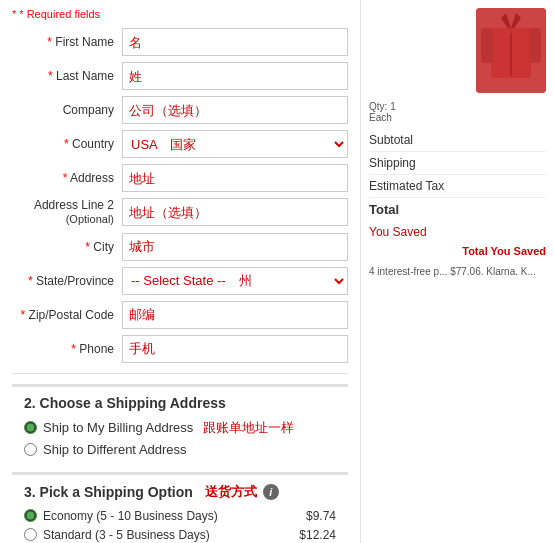  What do you see at coordinates (180, 516) in the screenshot?
I see `economy-option-row: Economy (5 - 10 Business Days) $9.74` at bounding box center [180, 516].